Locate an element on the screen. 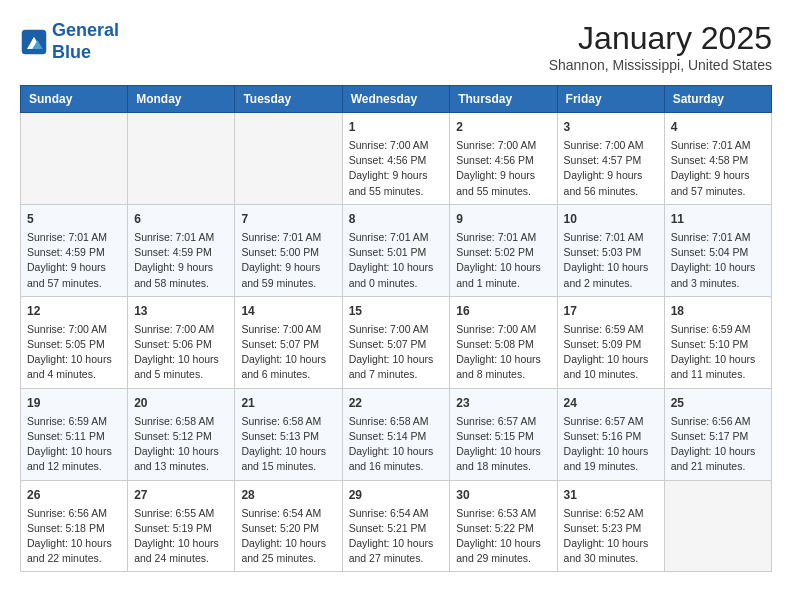  day-info: Sunrise: 6:54 AMSunset: 5:20 PMDaylight:… is located at coordinates (288, 536).